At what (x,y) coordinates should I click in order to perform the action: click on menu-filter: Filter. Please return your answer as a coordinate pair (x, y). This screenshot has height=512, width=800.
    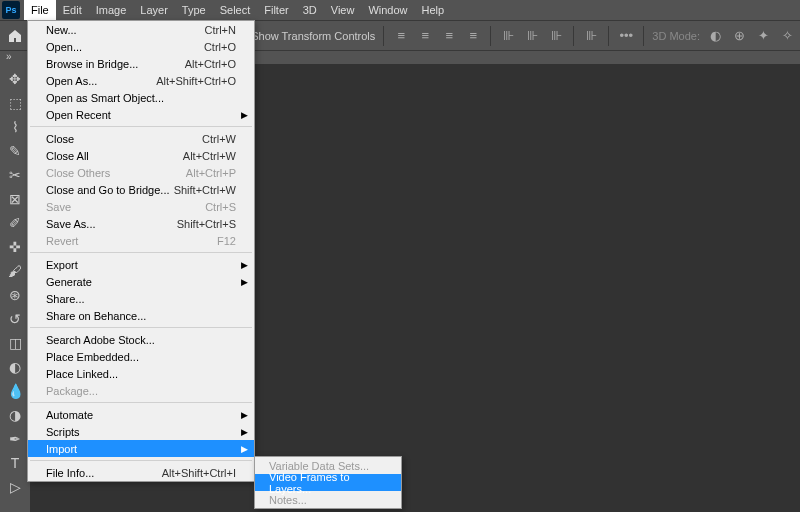
    Looking at the image, I should click on (276, 10).